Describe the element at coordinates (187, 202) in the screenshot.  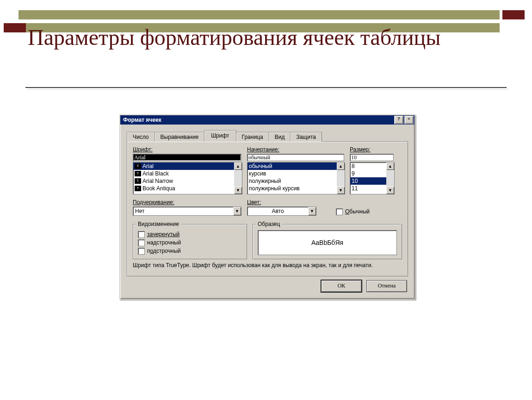
I see `underline-label: Подчеркивание:` at that location.